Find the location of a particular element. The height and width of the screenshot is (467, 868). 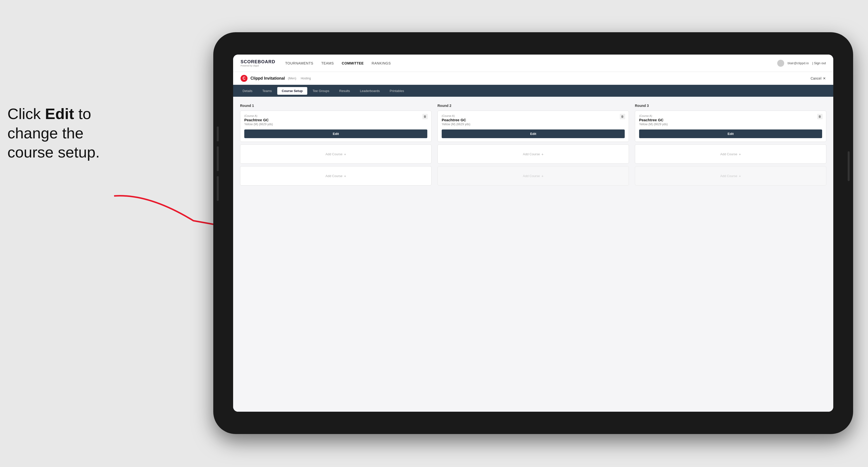

nav-rankings: RANKINGS is located at coordinates (381, 63).